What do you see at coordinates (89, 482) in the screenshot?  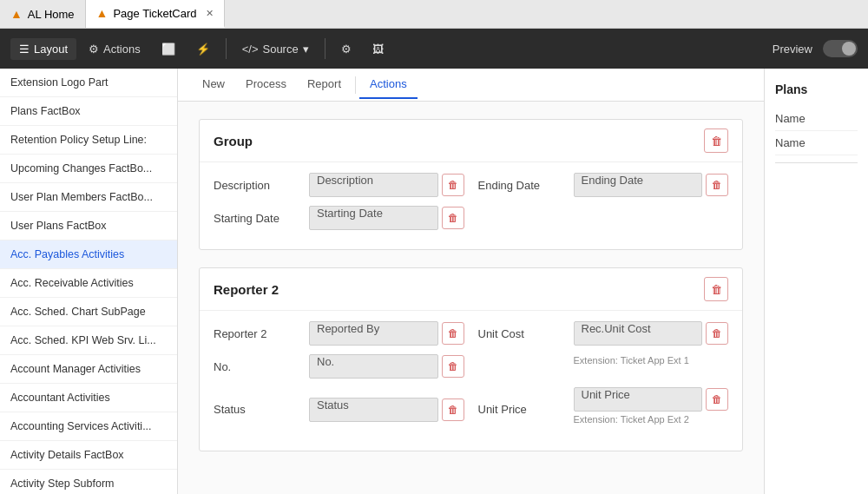 I see `sidebar-item-activity-step: Activity Step Subform` at bounding box center [89, 482].